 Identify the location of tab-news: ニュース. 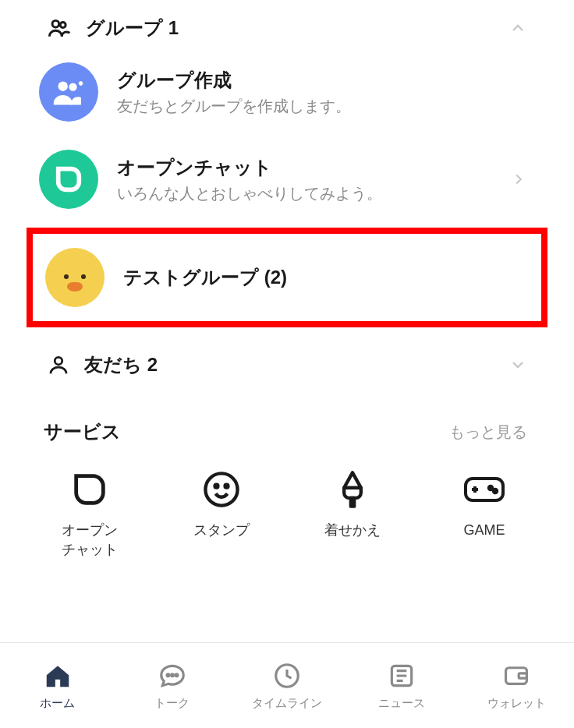
(402, 686).